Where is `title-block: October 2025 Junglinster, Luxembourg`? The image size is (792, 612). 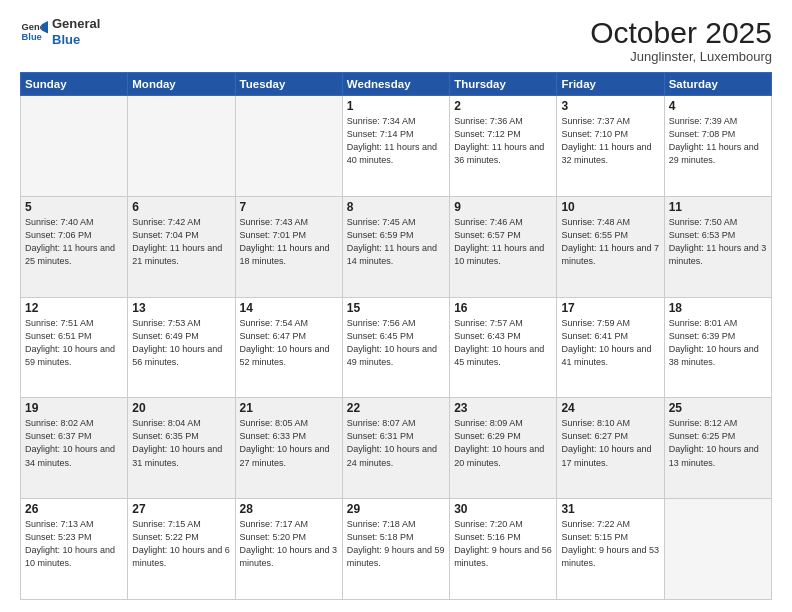
title-block: October 2025 Junglinster, Luxembourg is located at coordinates (681, 40).